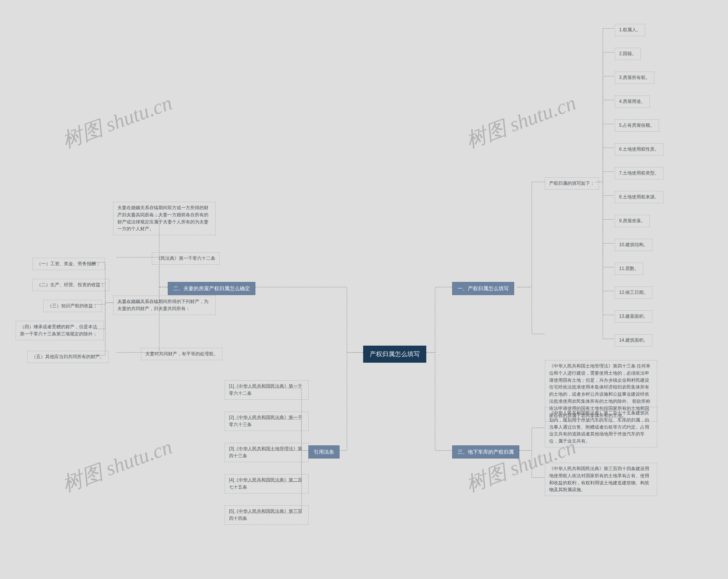 This screenshot has width=728, height=579. I want to click on s2-p2: 《民法典》第一千零六十二条, so click(186, 258).